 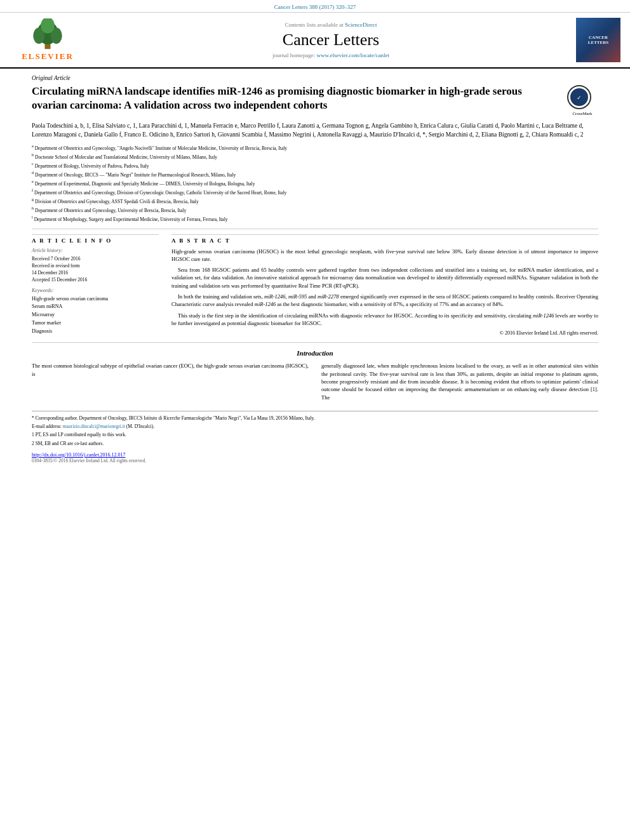 I want to click on keyword-5: Diagnosis, so click(x=95, y=331).